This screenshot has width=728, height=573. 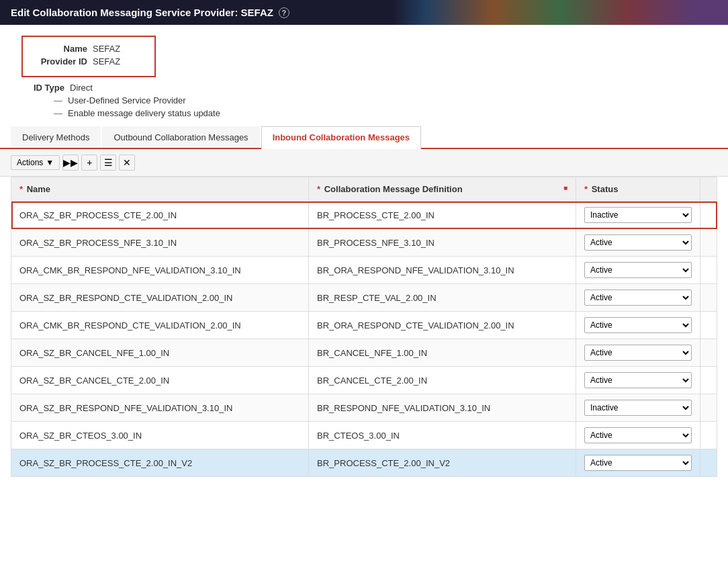 What do you see at coordinates (160, 215) in the screenshot?
I see `cell-name: ORA_SZ_BR_PROCESS_CTE_2.00_IN` at bounding box center [160, 215].